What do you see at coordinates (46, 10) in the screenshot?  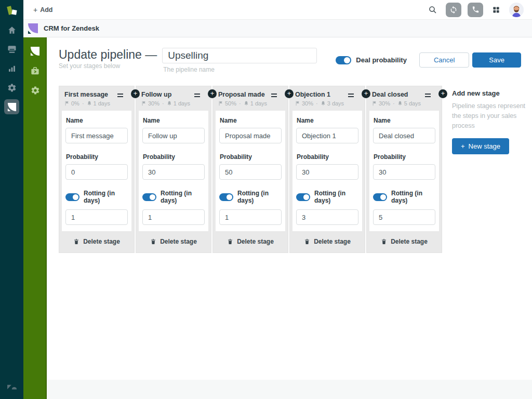 I see `add-button-label: Add` at bounding box center [46, 10].